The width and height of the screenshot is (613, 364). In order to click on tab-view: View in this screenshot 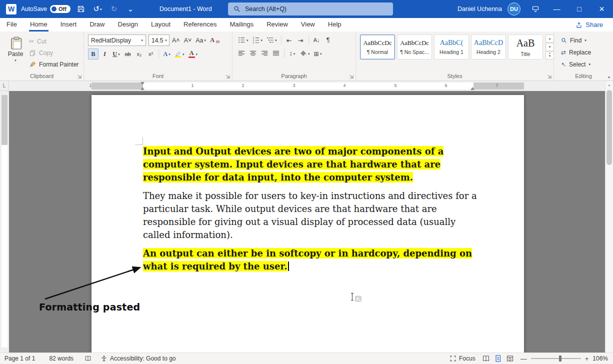, I will do `click(308, 25)`.